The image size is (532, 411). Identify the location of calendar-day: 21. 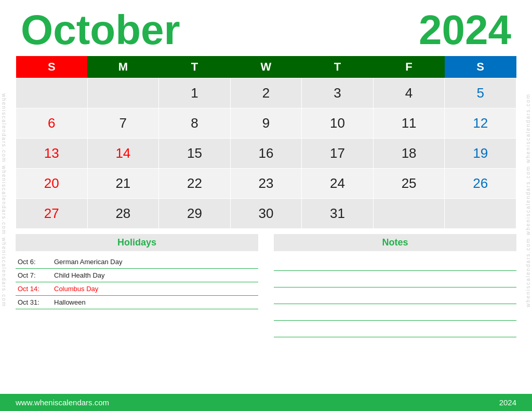
(123, 183).